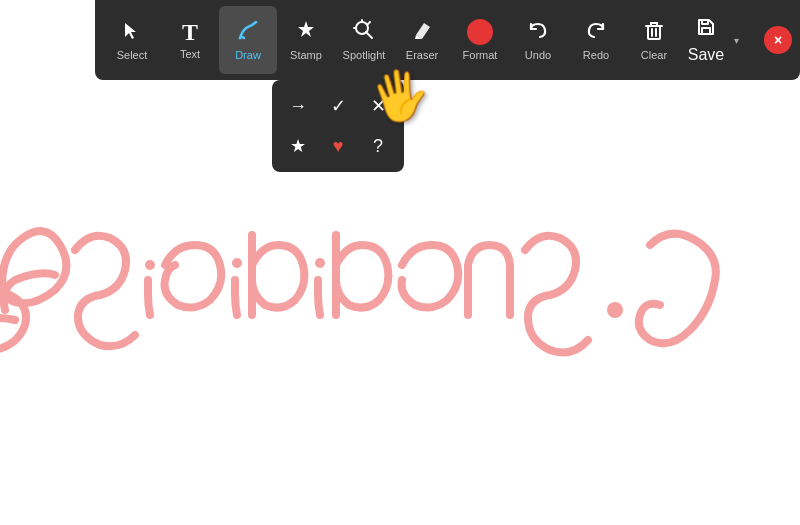  What do you see at coordinates (338, 106) in the screenshot?
I see `stamp-check: ✓` at bounding box center [338, 106].